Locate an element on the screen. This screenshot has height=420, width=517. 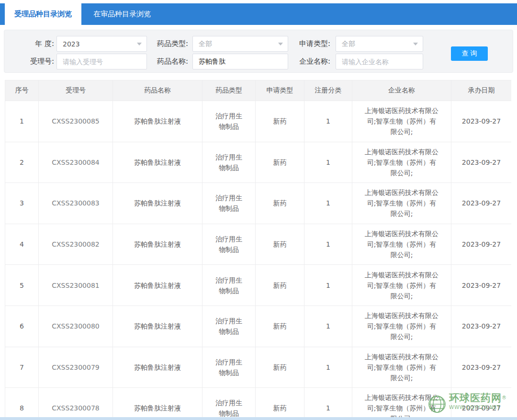
cell-seq: 4 is located at coordinates (22, 244).